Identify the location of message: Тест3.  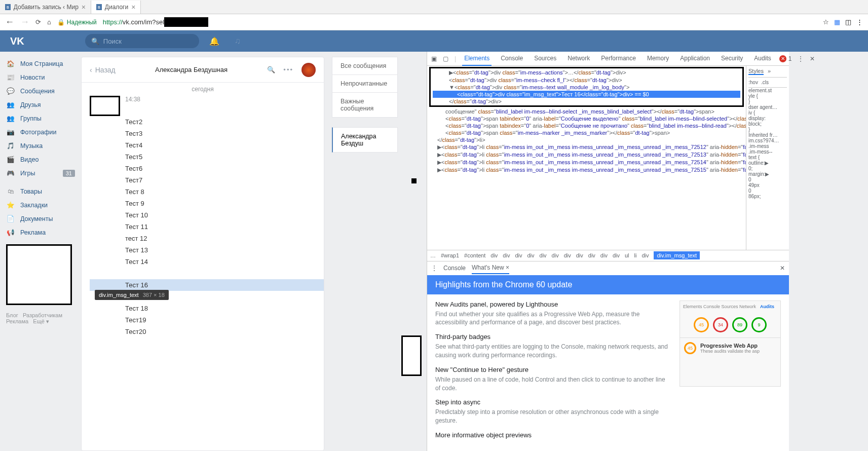
(220, 134).